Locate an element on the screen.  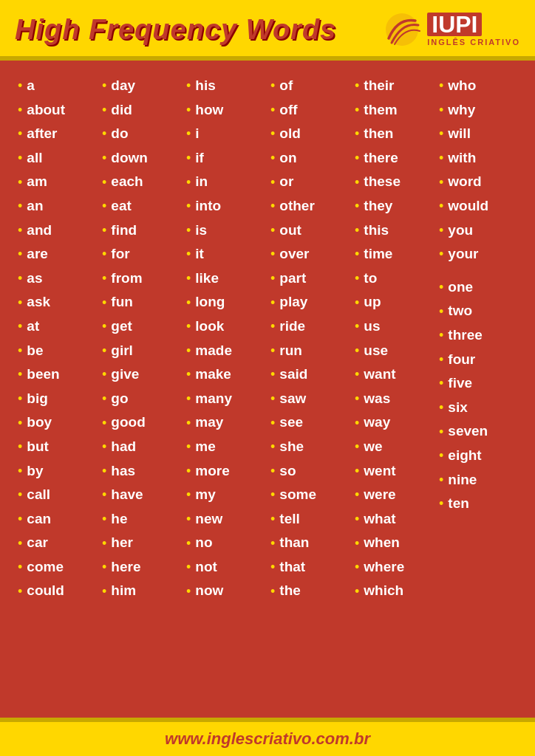
word-label: why is located at coordinates (461, 111).